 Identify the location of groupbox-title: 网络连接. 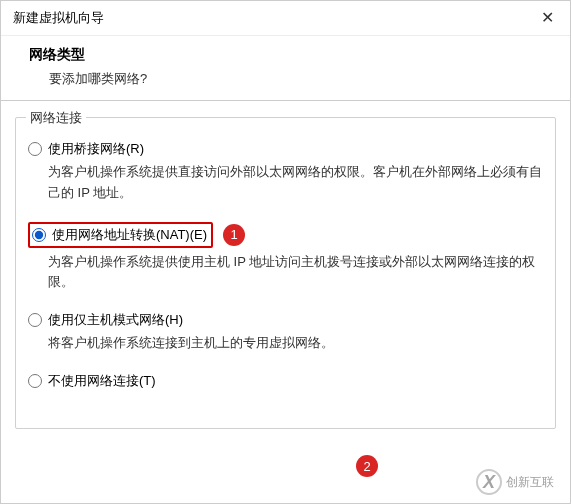
(56, 118).